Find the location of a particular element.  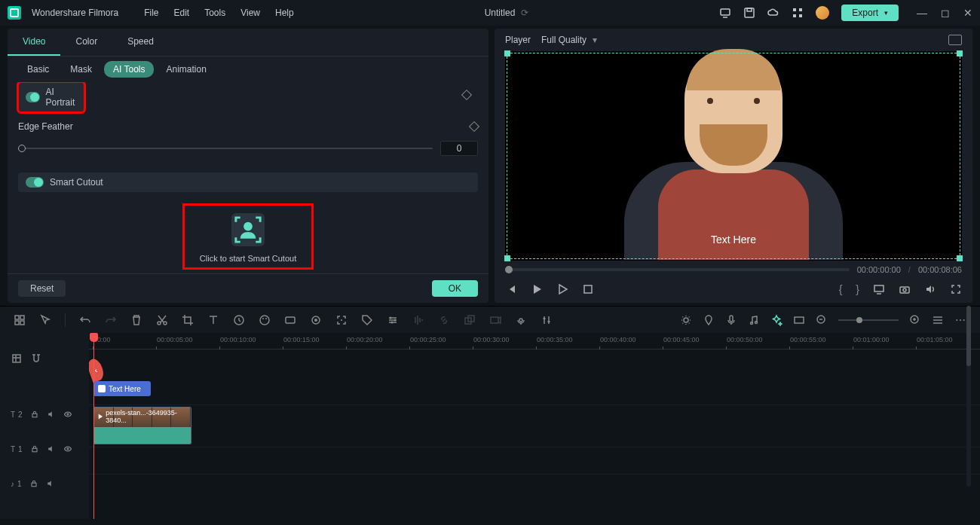

cut-icon is located at coordinates (162, 320).